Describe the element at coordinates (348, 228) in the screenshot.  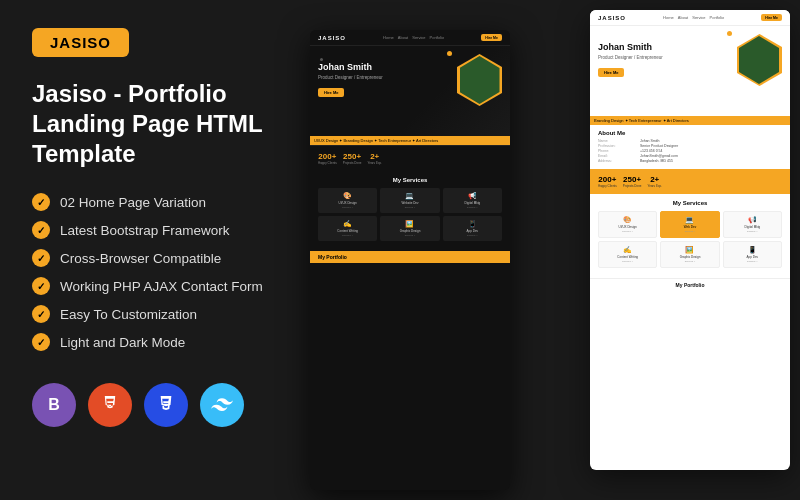
I see `dark-service-writing: ✍️ Content Writing Explore +` at that location.